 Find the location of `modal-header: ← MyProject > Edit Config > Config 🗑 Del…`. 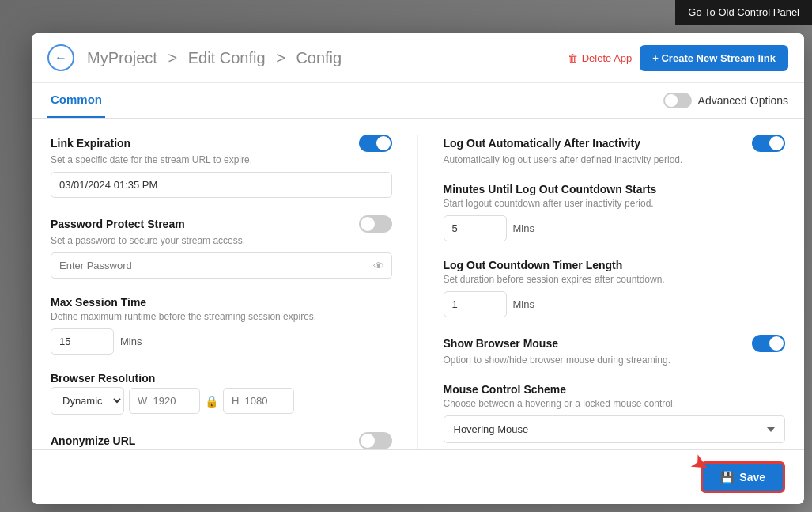

modal-header: ← MyProject > Edit Config > Config 🗑 Del… is located at coordinates (417, 59).